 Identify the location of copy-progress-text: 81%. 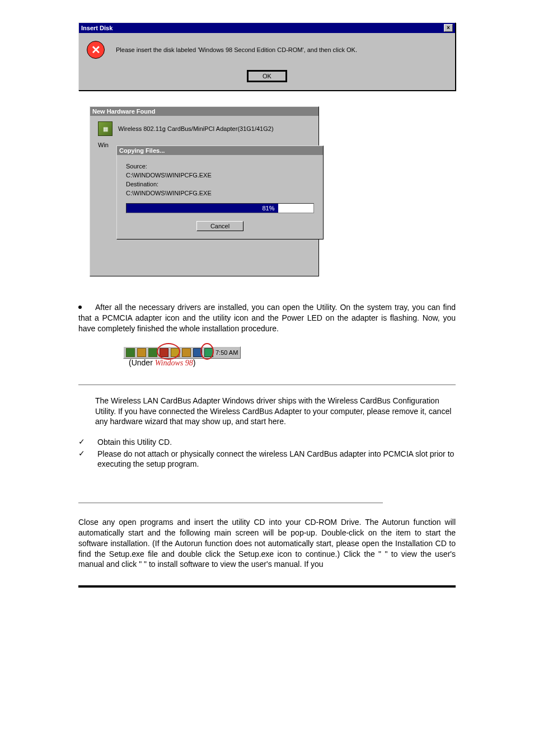
(269, 208).